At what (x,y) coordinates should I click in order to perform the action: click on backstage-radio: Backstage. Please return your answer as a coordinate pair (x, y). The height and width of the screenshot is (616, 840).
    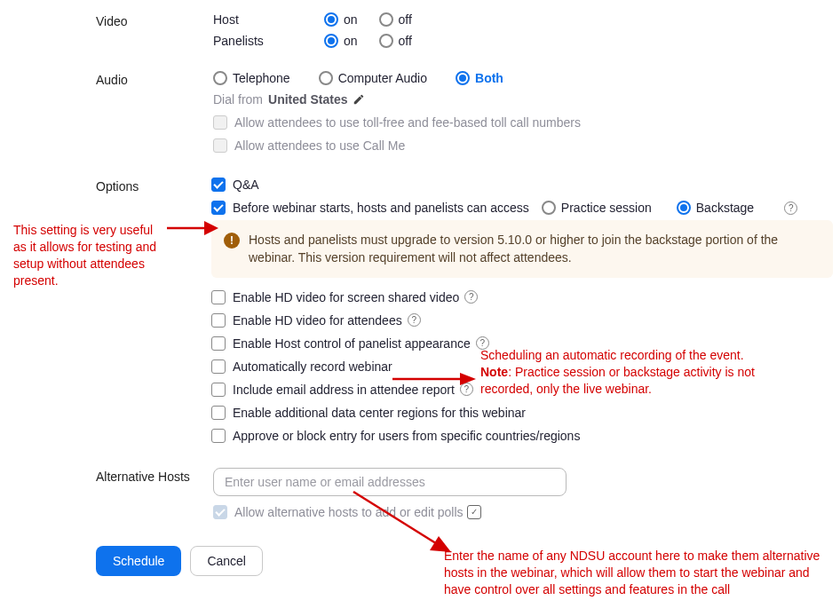
    Looking at the image, I should click on (716, 208).